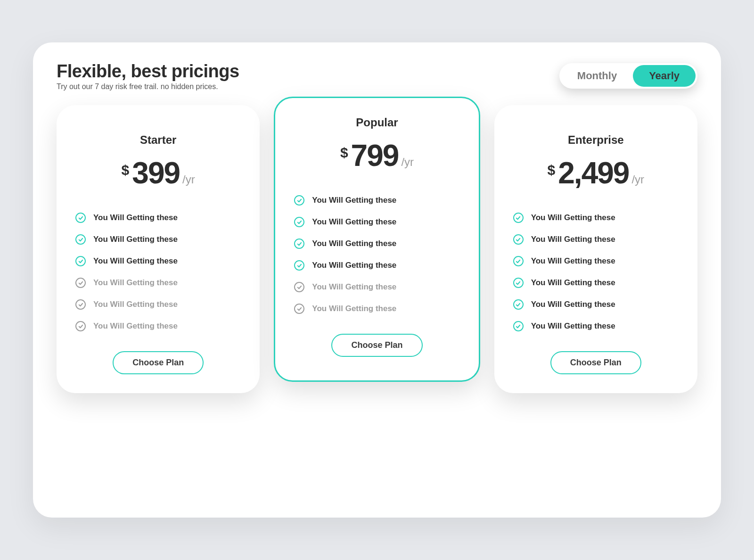  I want to click on price-row: $2,499/yr, so click(596, 173).